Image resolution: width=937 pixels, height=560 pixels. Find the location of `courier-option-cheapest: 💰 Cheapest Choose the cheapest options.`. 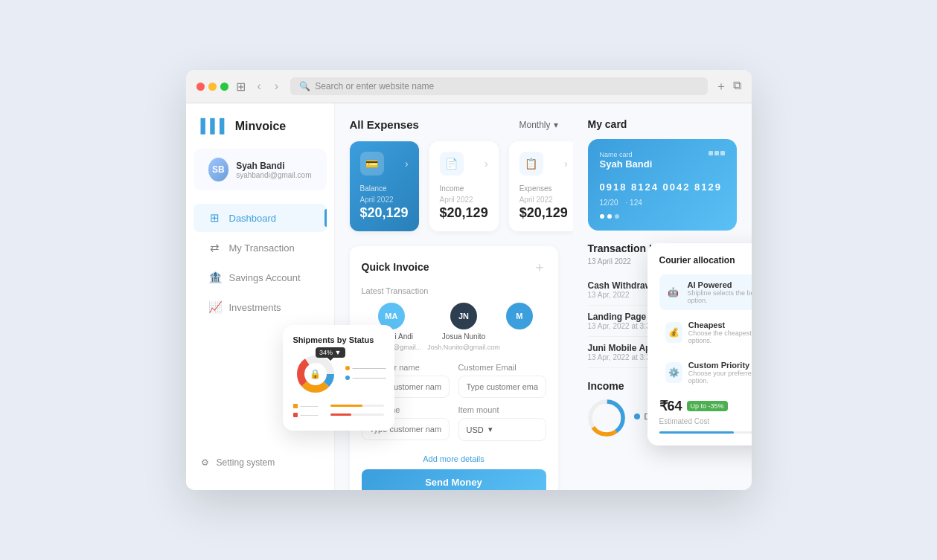

courier-option-cheapest: 💰 Cheapest Choose the cheapest options. is located at coordinates (706, 332).